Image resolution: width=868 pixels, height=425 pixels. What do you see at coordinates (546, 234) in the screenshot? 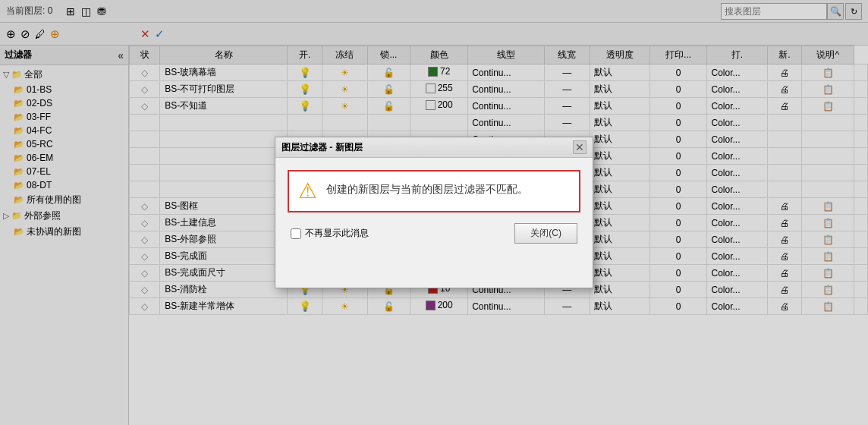
I see `modal-close-btn: 关闭(C)` at bounding box center [546, 234].